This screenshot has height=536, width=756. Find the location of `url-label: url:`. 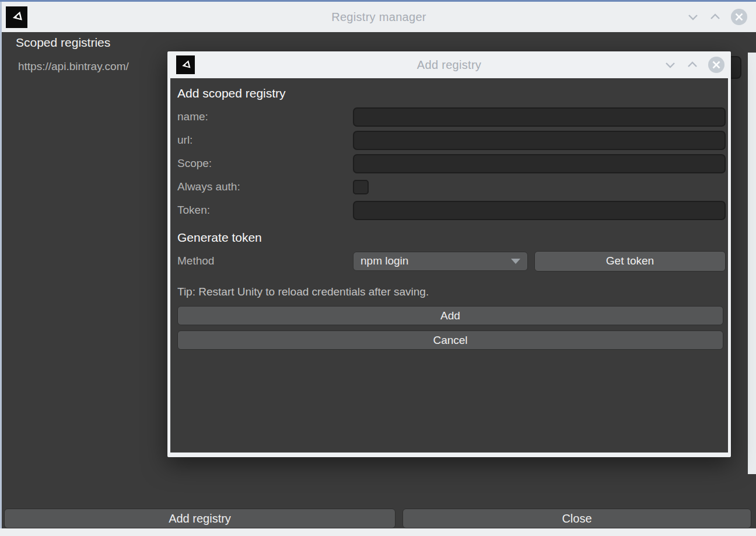

url-label: url: is located at coordinates (265, 140).